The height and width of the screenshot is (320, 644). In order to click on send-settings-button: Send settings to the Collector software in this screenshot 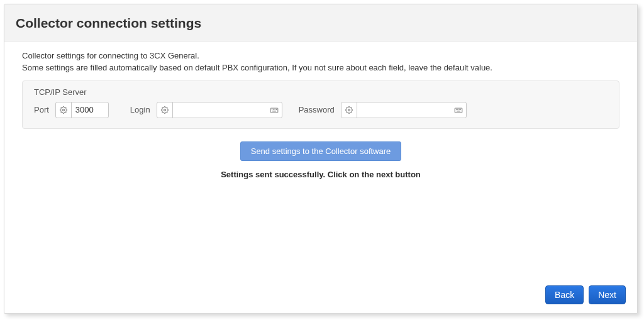, I will do `click(321, 151)`.